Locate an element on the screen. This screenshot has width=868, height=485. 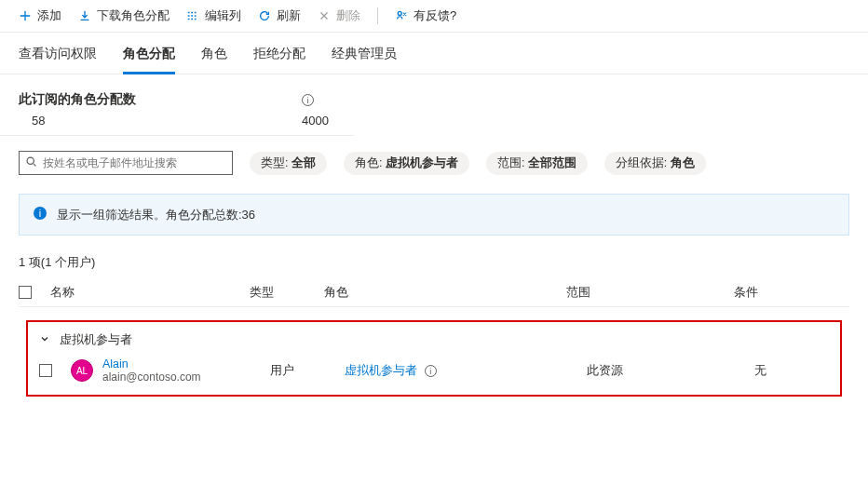
col-scope: 范围 is located at coordinates (650, 292).